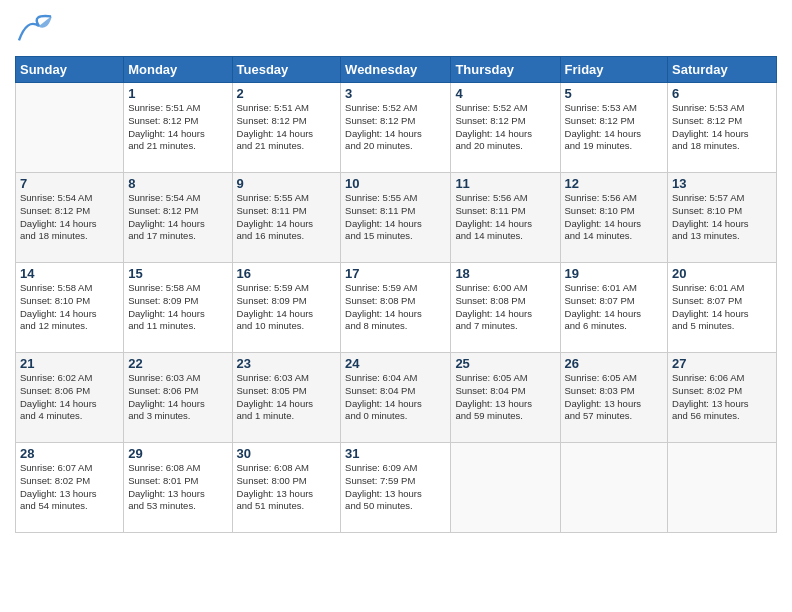 This screenshot has height=612, width=792. Describe the element at coordinates (287, 94) in the screenshot. I see `day-number: 2` at that location.